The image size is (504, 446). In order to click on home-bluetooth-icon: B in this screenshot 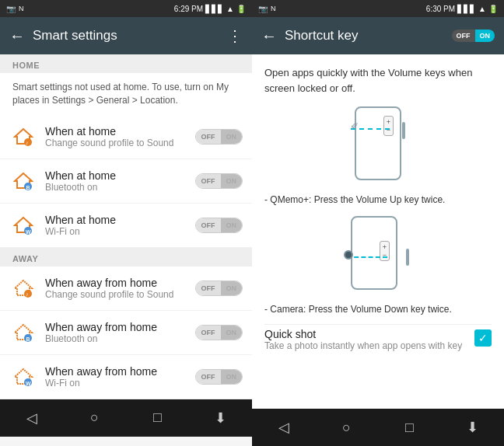, I will do `click(23, 181)`.